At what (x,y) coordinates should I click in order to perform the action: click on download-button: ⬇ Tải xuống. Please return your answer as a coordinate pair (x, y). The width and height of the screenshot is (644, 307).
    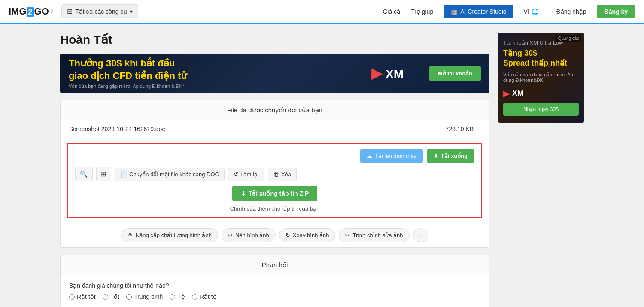
    Looking at the image, I should click on (451, 156).